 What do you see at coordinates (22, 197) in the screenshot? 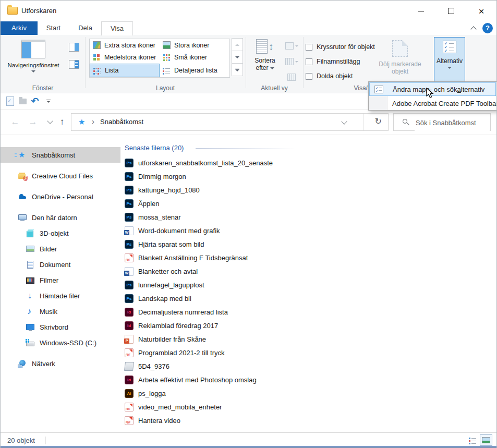
I see `onedrive-icon` at bounding box center [22, 197].